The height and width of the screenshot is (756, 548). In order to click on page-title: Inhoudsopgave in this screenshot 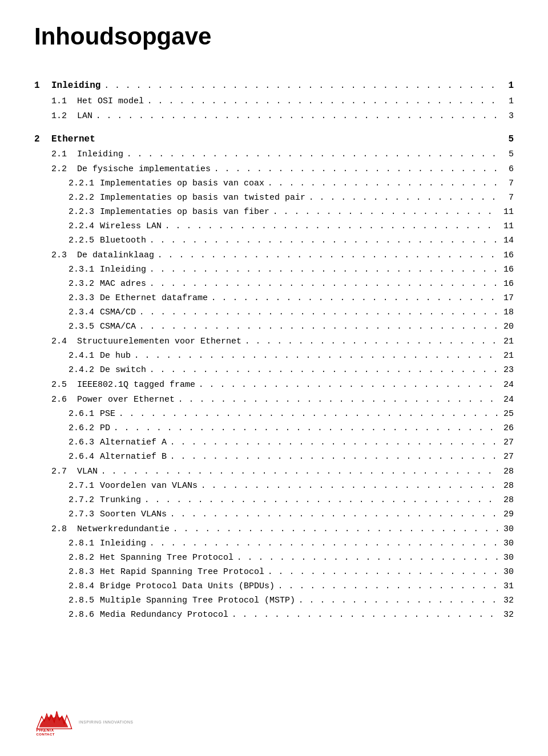, I will do `click(274, 37)`.